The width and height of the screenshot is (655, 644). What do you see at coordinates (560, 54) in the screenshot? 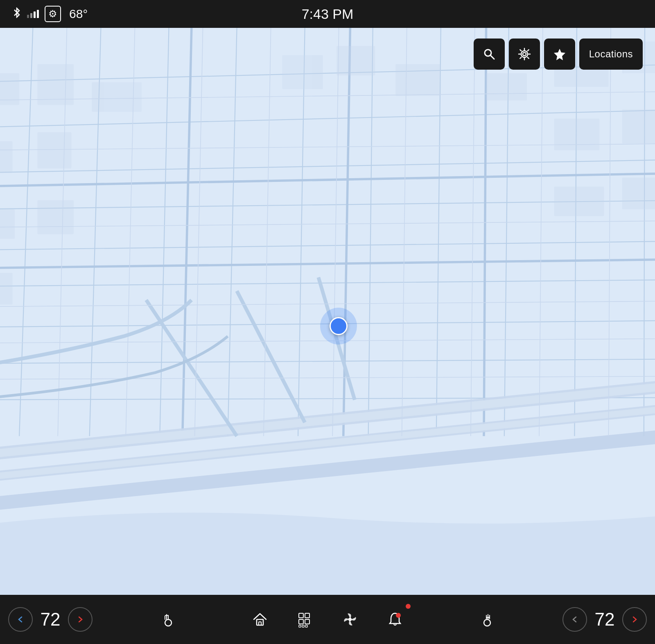
I see `favorites-button` at bounding box center [560, 54].